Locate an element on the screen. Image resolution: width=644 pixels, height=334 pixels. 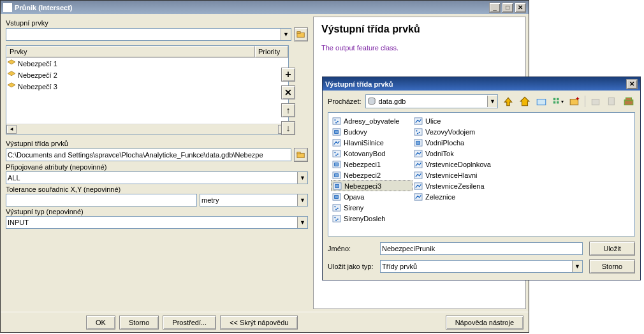
horizontal-scrollbar: ◄► is located at coordinates (147, 129).